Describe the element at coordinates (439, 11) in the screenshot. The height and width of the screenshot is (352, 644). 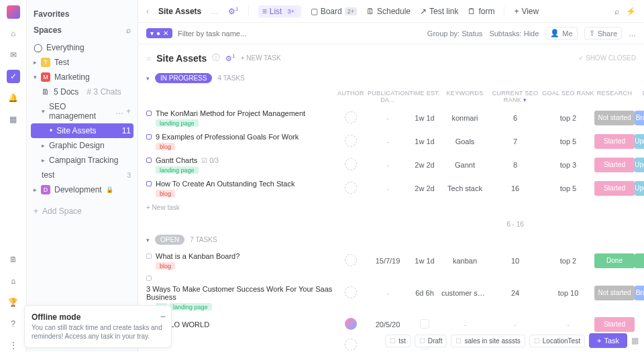
I see `view-test link: ↗Test link` at that location.